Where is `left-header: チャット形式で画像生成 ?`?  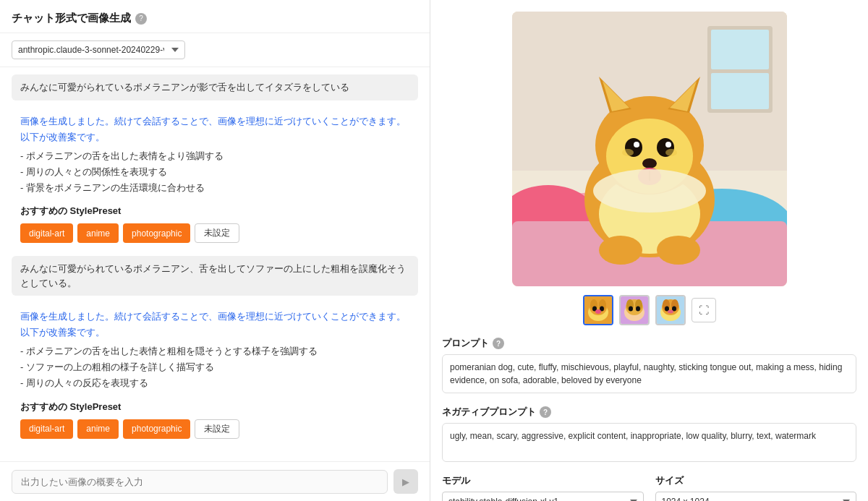 left-header: チャット形式で画像生成 ? is located at coordinates (215, 17).